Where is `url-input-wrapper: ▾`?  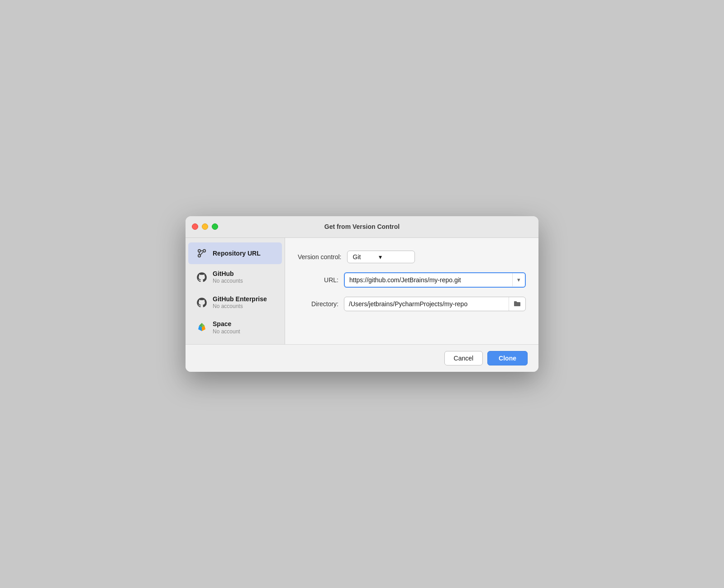 url-input-wrapper: ▾ is located at coordinates (435, 280).